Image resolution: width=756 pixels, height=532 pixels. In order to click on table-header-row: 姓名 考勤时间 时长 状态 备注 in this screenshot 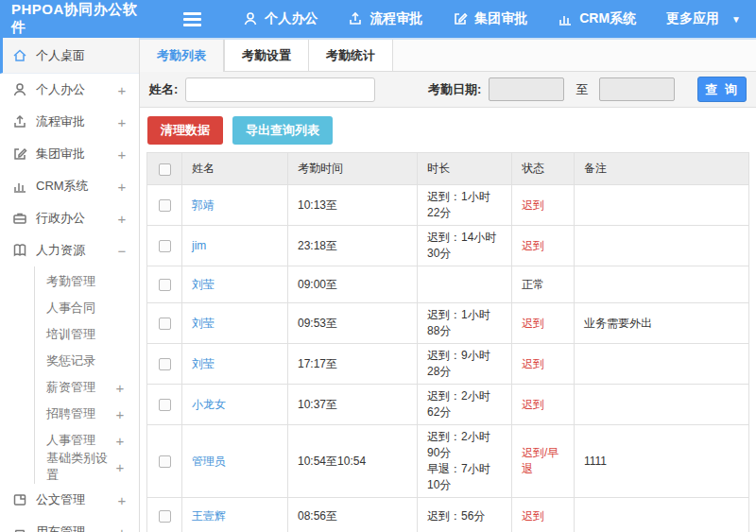, I will do `click(448, 169)`.